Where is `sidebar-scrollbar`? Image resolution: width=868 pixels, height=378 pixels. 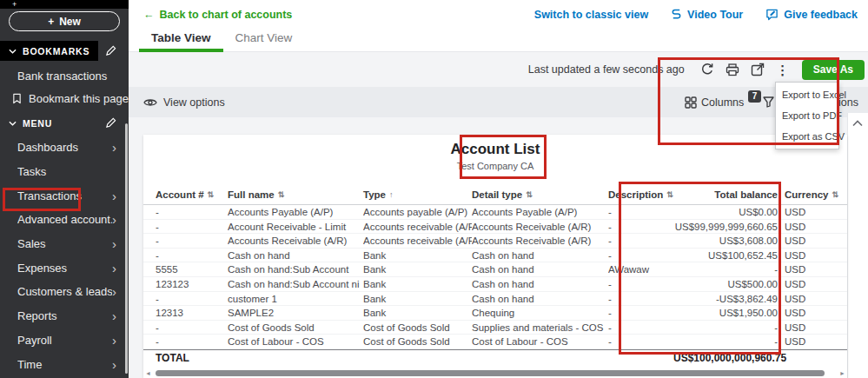 sidebar-scrollbar is located at coordinates (127, 249).